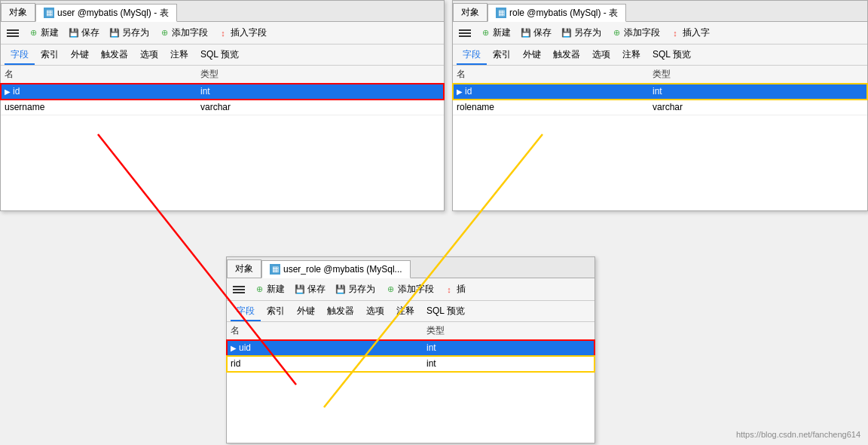  What do you see at coordinates (411, 268) in the screenshot?
I see `user-role-tab-bar: 对象 ▦ user_role @mybatis (MySql...` at bounding box center [411, 268].